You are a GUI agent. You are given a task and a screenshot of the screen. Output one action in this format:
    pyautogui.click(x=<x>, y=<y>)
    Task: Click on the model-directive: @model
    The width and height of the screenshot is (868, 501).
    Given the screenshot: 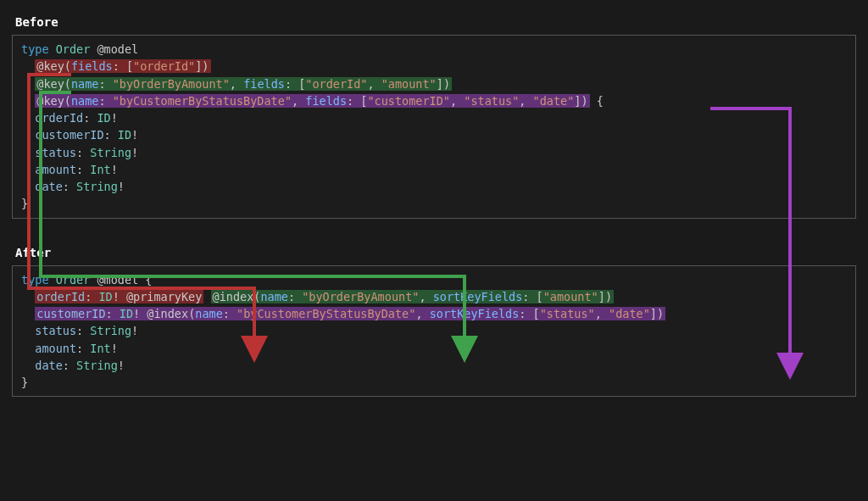 What is the action you would take?
    pyautogui.click(x=117, y=49)
    